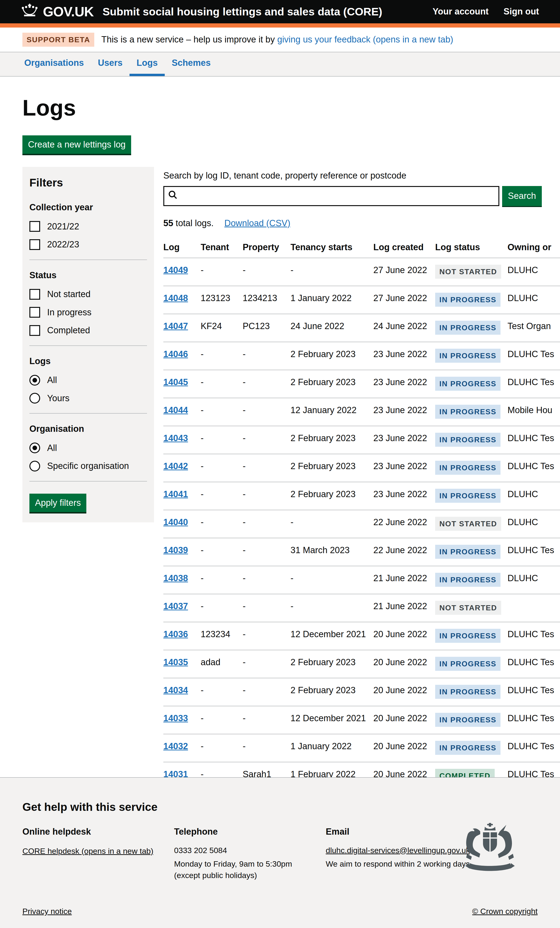  Describe the element at coordinates (88, 183) in the screenshot. I see `filters-heading: Filters` at that location.